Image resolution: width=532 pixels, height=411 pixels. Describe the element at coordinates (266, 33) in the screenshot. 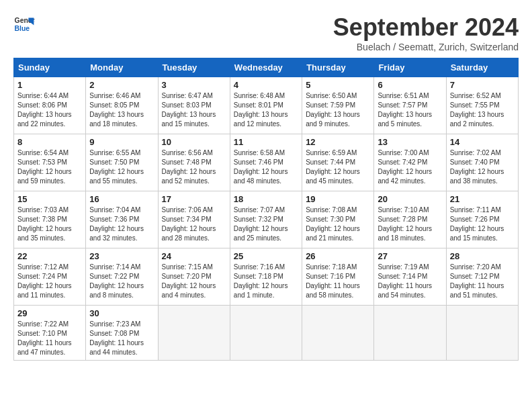

I see `page-header: General Blue September 2024 Buelach / Se…` at that location.